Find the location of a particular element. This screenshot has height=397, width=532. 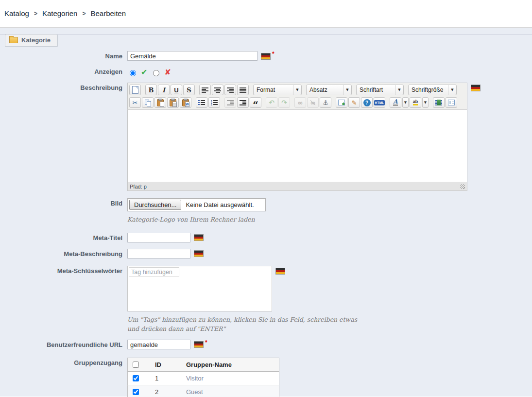

resize-grip is located at coordinates (463, 187).